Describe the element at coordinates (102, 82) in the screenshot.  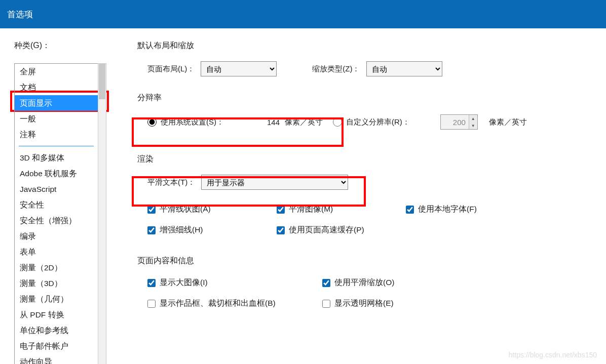
I see `scroll-thumb` at that location.